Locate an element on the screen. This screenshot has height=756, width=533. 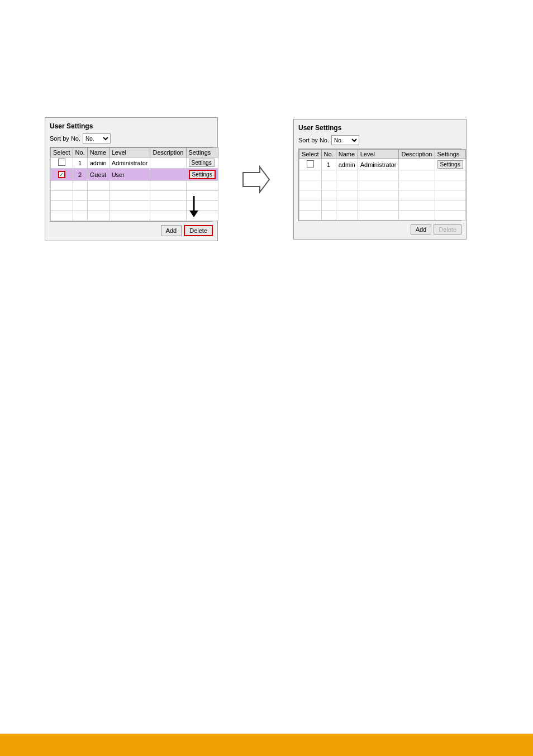
right-table-container: Select No. Name Level Description Settin… is located at coordinates (380, 185).